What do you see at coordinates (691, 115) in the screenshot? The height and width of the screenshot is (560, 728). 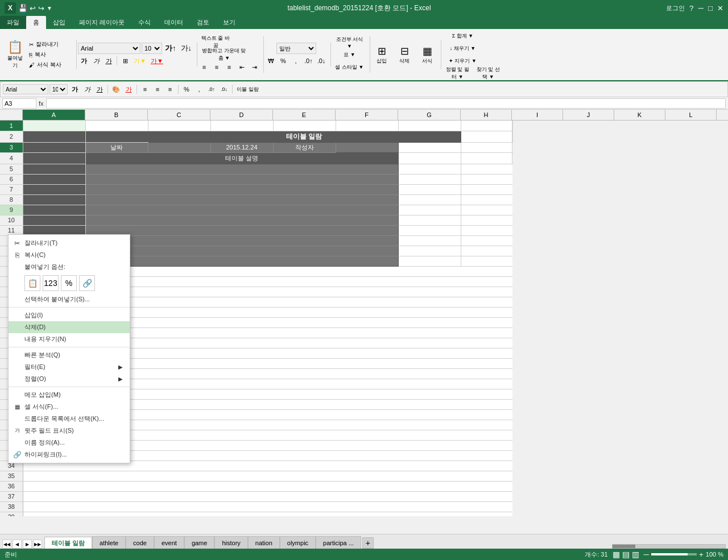 I see `col-header-l: L` at bounding box center [691, 115].